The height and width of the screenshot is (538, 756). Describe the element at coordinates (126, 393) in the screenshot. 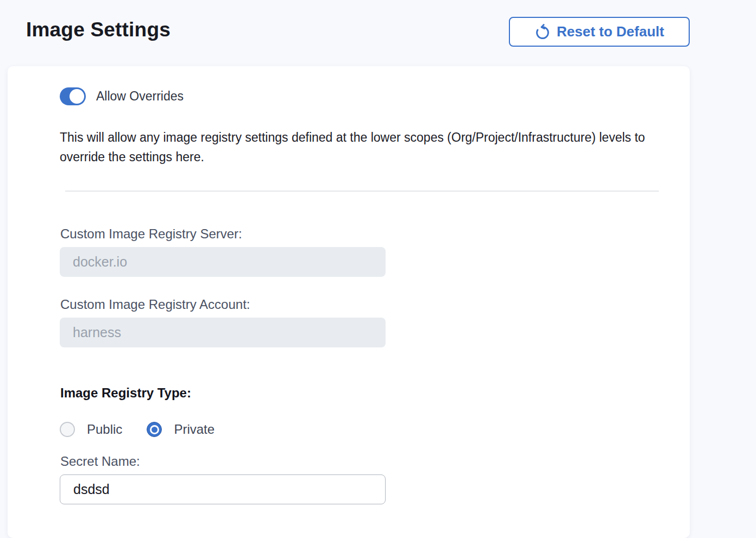

I see `registry-type-label: Image Registry Type:` at that location.